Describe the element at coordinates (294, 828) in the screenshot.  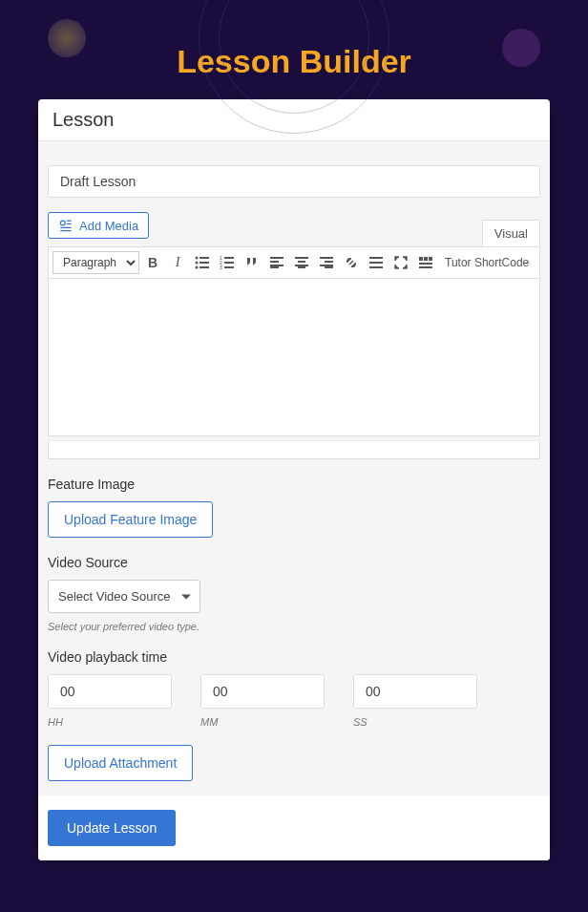
I see `panel-footer: Update Lesson` at that location.